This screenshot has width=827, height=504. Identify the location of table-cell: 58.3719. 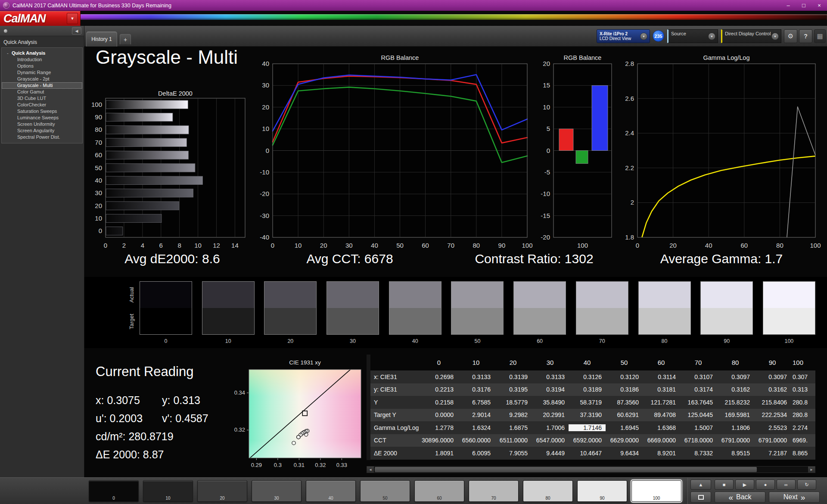
(587, 402).